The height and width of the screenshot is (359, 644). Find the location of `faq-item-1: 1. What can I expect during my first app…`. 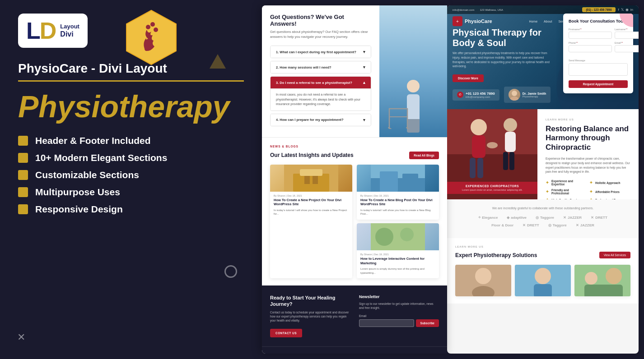

faq-item-1: 1. What can I expect during my first app… is located at coordinates (321, 52).